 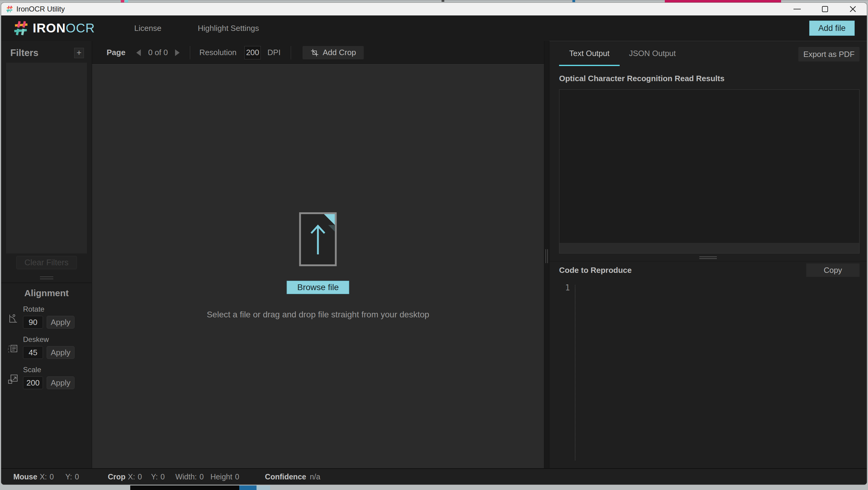 What do you see at coordinates (237, 477) in the screenshot?
I see `crop-height-value: 0` at bounding box center [237, 477].